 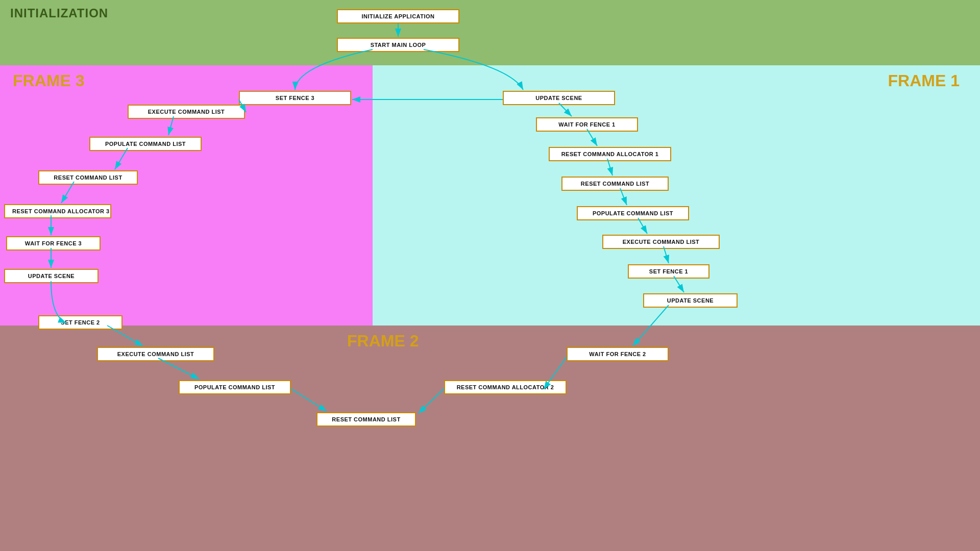 I want to click on frame3-label: FRAME 3, so click(x=48, y=81).